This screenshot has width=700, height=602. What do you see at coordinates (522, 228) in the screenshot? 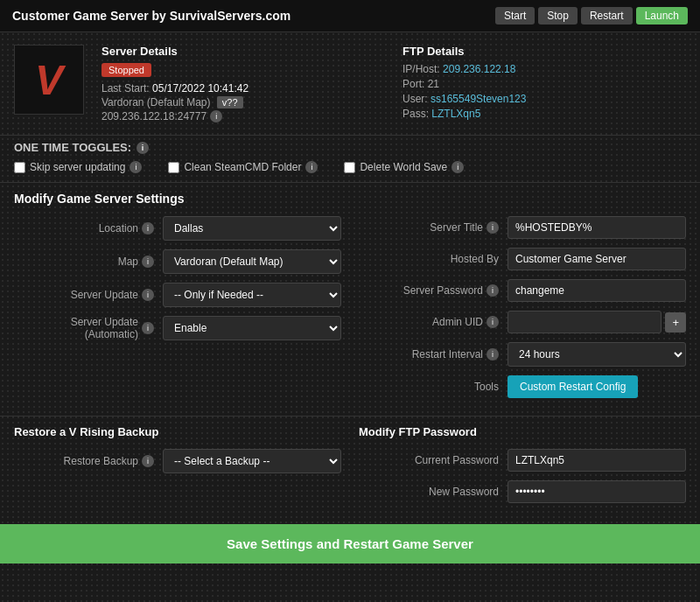
I see `server-title-row: Server Title i` at bounding box center [522, 228].